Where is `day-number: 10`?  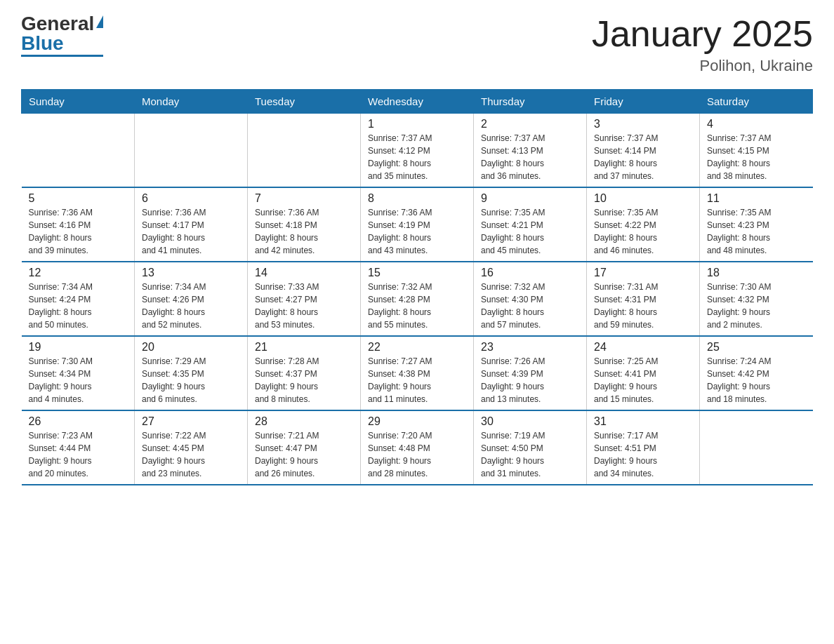 day-number: 10 is located at coordinates (643, 199).